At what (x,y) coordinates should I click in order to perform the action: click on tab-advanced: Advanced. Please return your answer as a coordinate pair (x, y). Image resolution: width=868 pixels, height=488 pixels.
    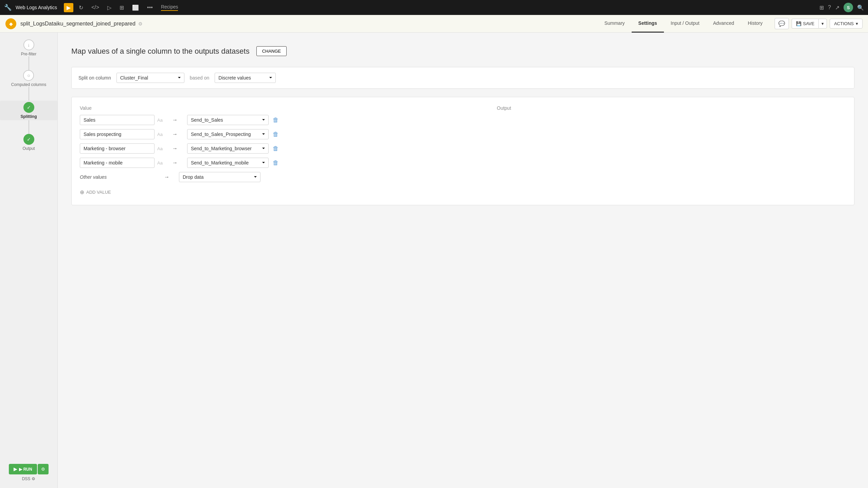
    Looking at the image, I should click on (724, 24).